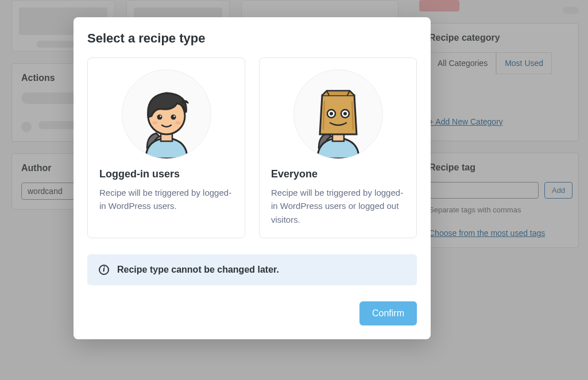  I want to click on everyone-avatar, so click(338, 114).